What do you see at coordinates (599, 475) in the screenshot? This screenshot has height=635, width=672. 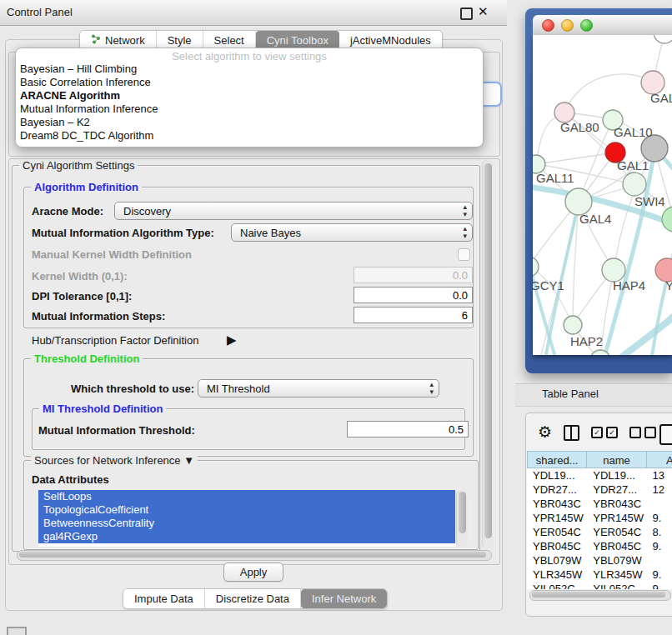 I see `table-row: YDL19...YDL19...13` at bounding box center [599, 475].